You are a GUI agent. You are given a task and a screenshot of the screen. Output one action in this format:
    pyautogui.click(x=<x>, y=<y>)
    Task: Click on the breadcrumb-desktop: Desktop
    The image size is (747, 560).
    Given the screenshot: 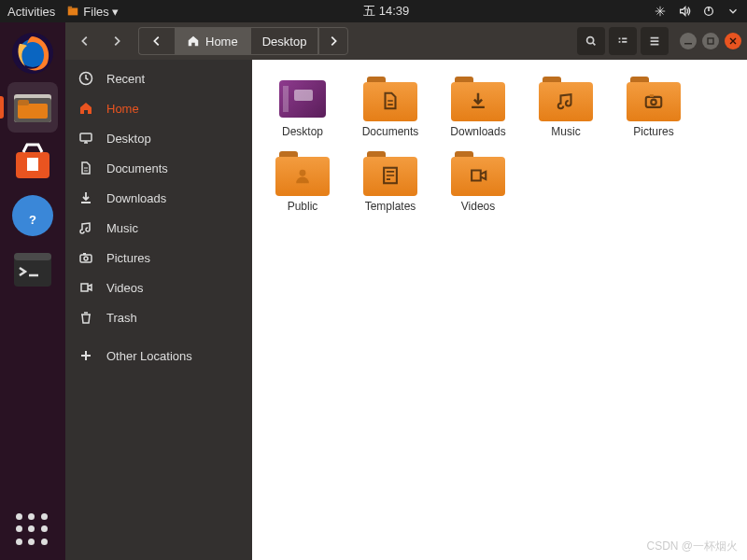 What is the action you would take?
    pyautogui.click(x=285, y=41)
    